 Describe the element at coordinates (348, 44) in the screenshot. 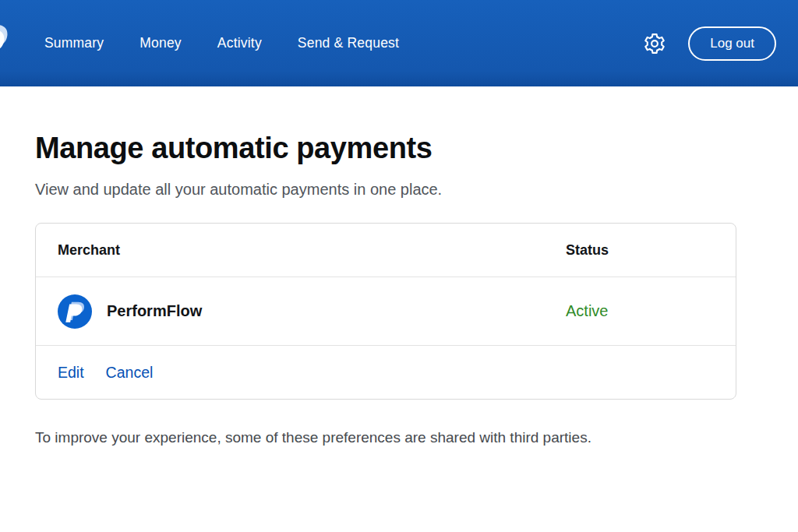

I see `nav-send-request: Send & Request` at that location.